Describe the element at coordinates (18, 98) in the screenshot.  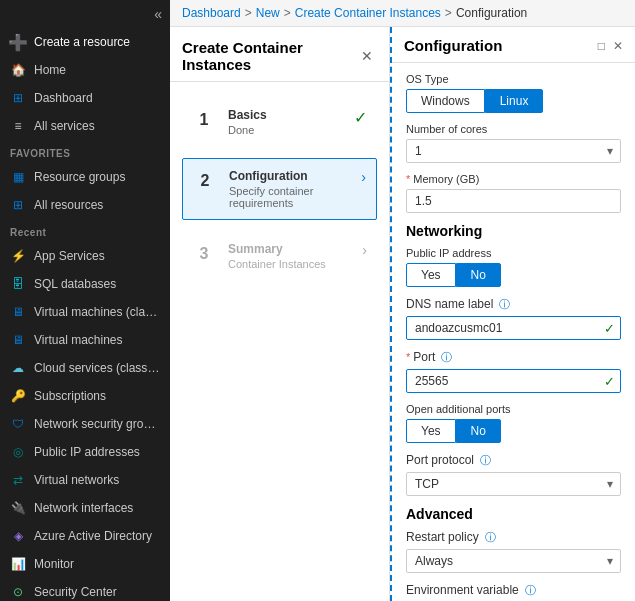
I see `dashboard-icon: ⊞` at that location.